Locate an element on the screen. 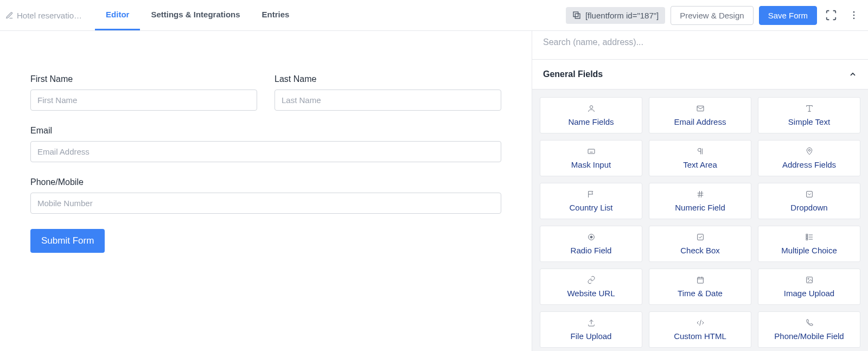 The image size is (868, 351). topbar-right: [fluentform id="187"] Preview & Design S… is located at coordinates (714, 15).